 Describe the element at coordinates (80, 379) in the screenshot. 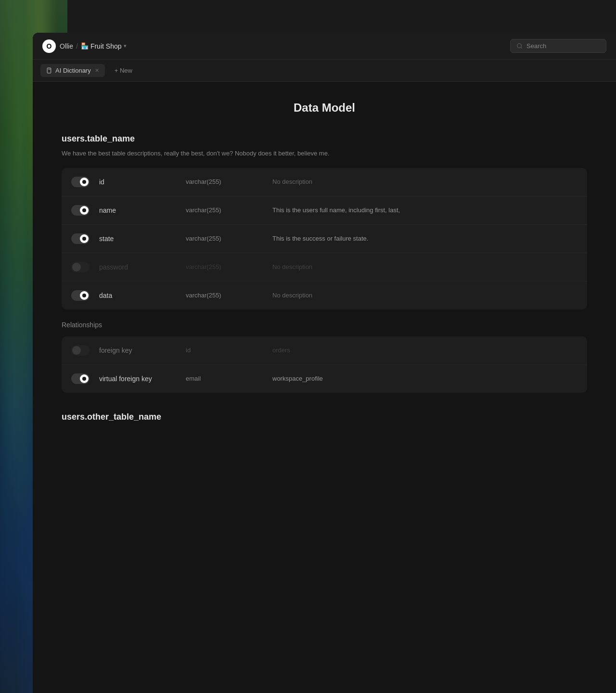

I see `toggle-virtual-fk` at that location.